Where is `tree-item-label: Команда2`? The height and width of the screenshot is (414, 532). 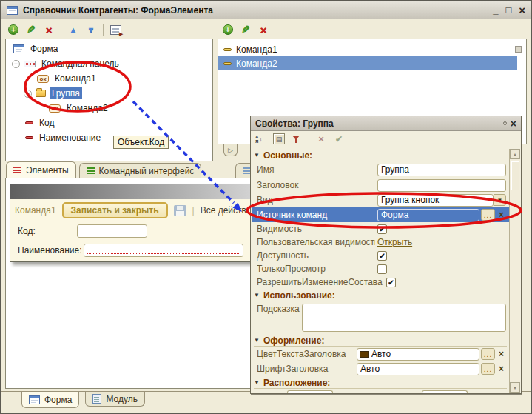
tree-item-label: Команда2 is located at coordinates (87, 108).